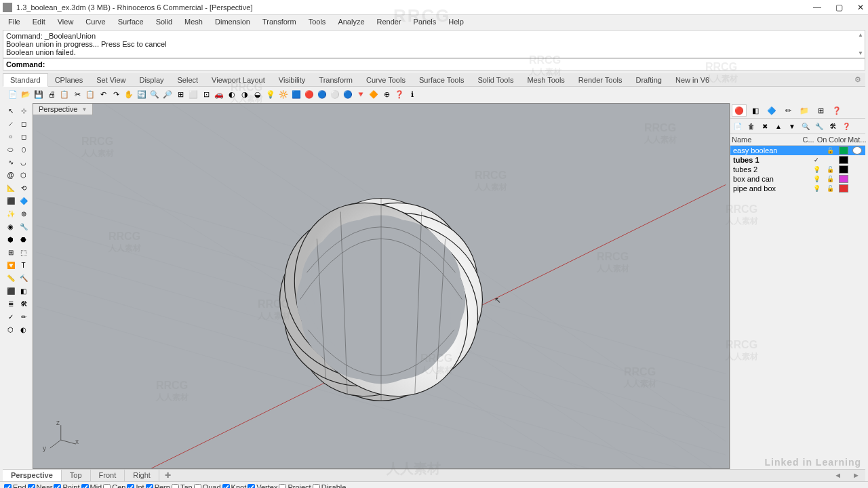  Describe the element at coordinates (309, 94) in the screenshot. I see `toolbar-icon-23: 🔴` at that location.